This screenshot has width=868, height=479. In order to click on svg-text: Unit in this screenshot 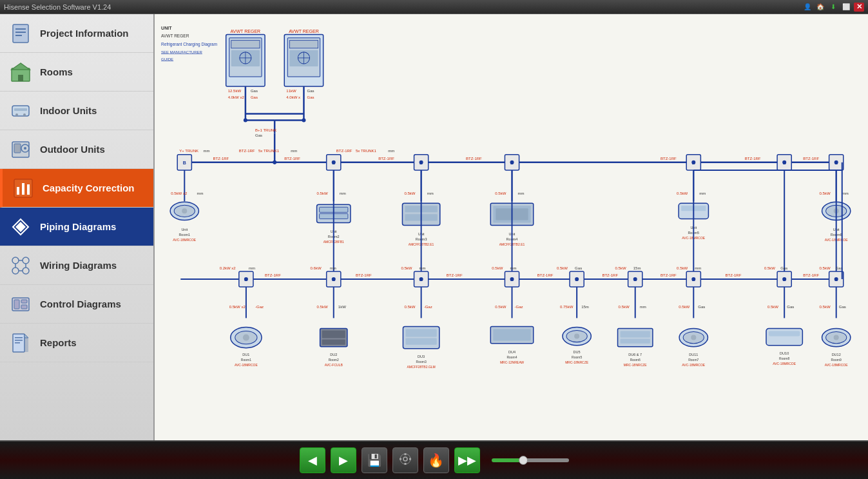, I will do `click(184, 230)`.